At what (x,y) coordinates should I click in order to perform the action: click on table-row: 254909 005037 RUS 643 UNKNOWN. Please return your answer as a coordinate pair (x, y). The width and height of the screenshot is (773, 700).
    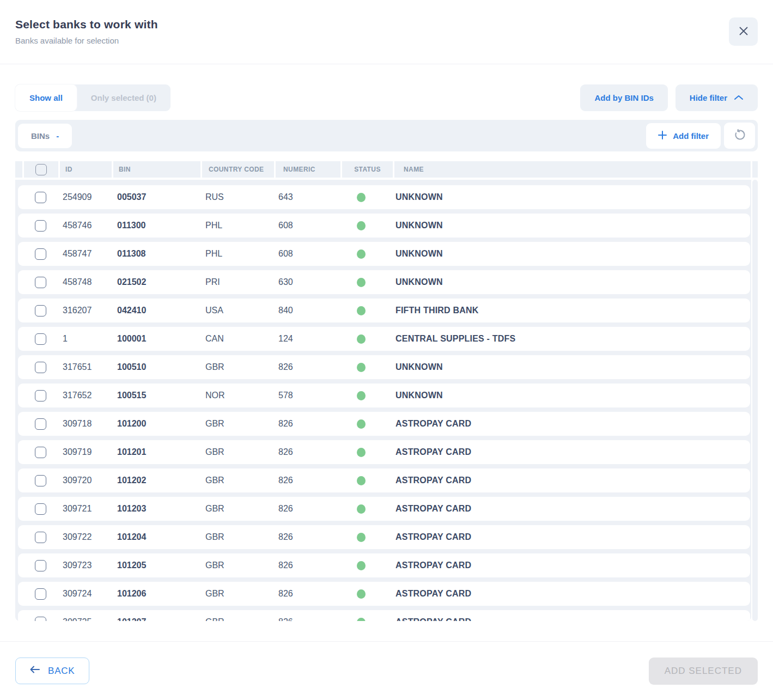
    Looking at the image, I should click on (384, 197).